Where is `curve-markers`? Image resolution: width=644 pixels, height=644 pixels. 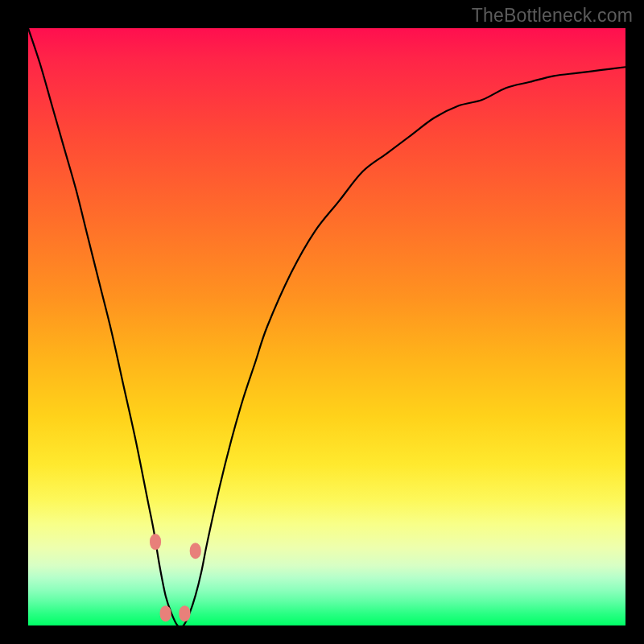
curve-markers is located at coordinates (175, 578).